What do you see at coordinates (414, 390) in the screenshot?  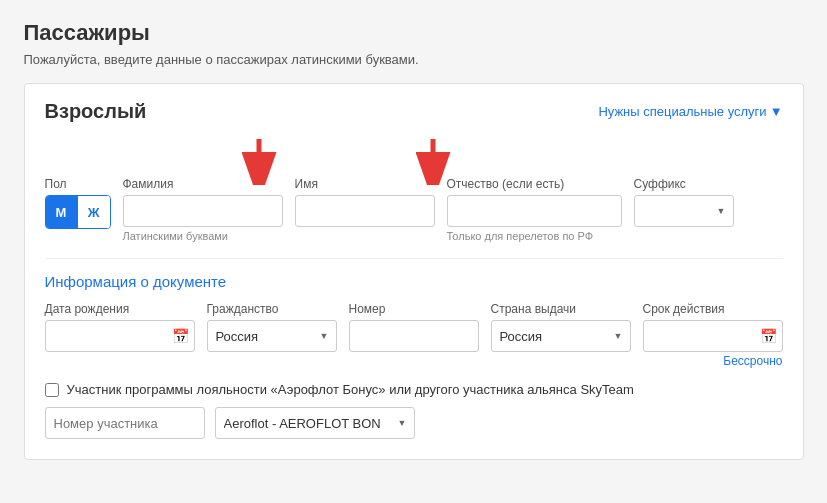 I see `loyalty-row: Участник программы лояльности «Аэрофлот …` at bounding box center [414, 390].